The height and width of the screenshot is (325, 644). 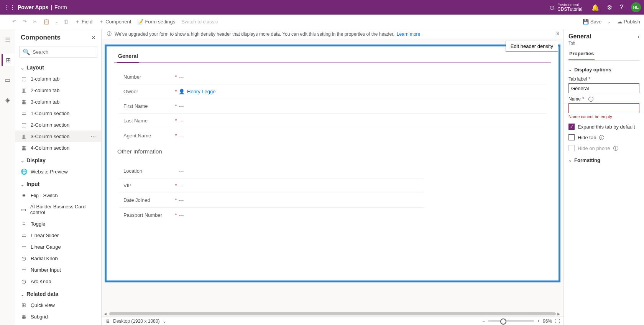 What do you see at coordinates (35, 21) in the screenshot?
I see `cut-button: ✂` at bounding box center [35, 21].